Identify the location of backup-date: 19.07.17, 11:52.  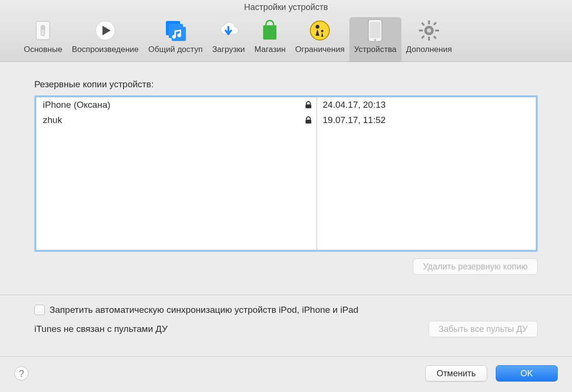
(426, 120).